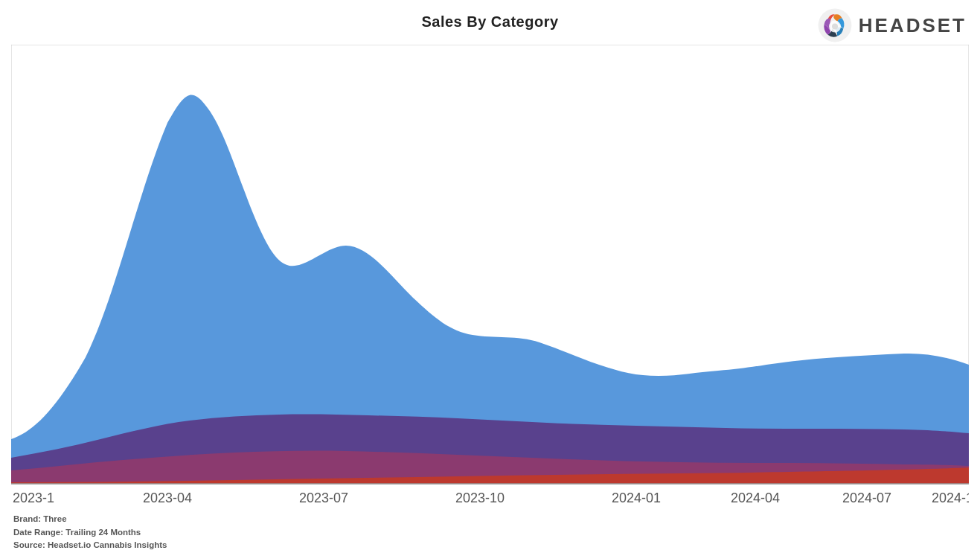 The image size is (980, 556). I want to click on source-value: Headset.io Cannabis Insights, so click(107, 545).